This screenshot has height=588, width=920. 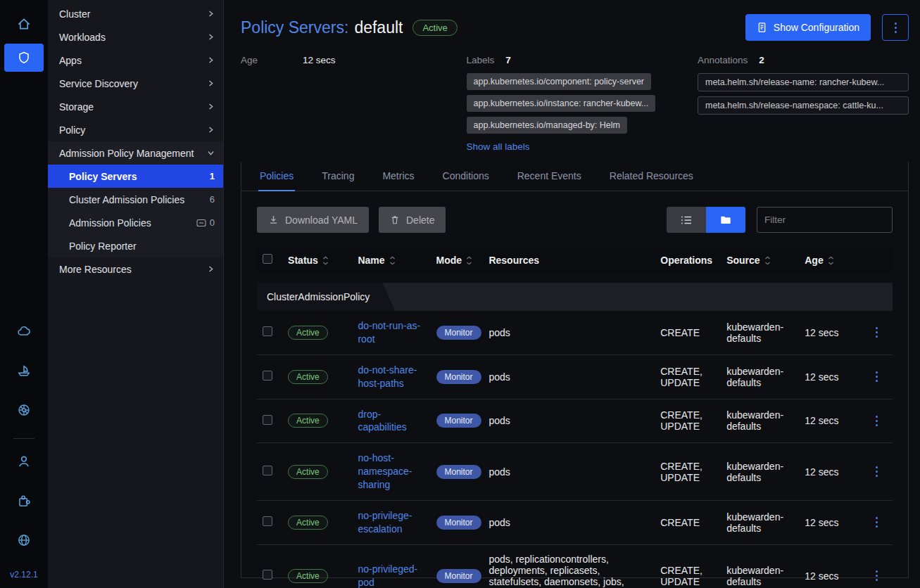 I want to click on sidebar-item-service-discovery: Service Discovery, so click(x=135, y=83).